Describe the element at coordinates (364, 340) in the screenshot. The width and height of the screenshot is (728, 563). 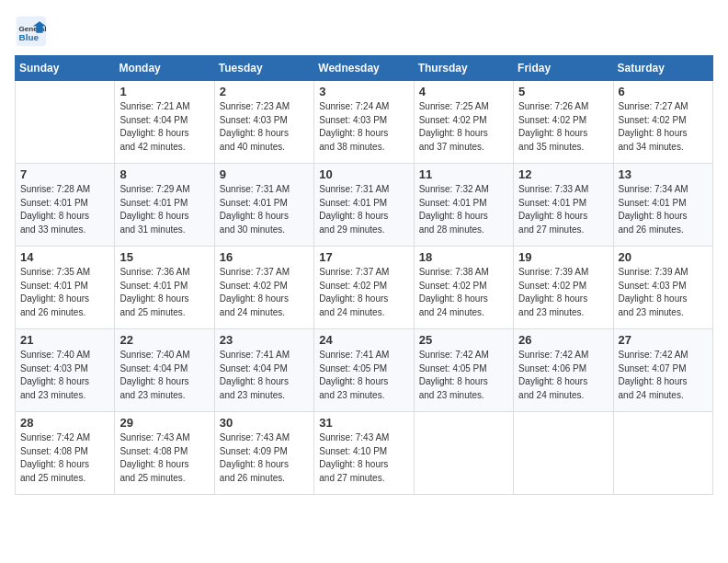
I see `day-number: 24` at that location.